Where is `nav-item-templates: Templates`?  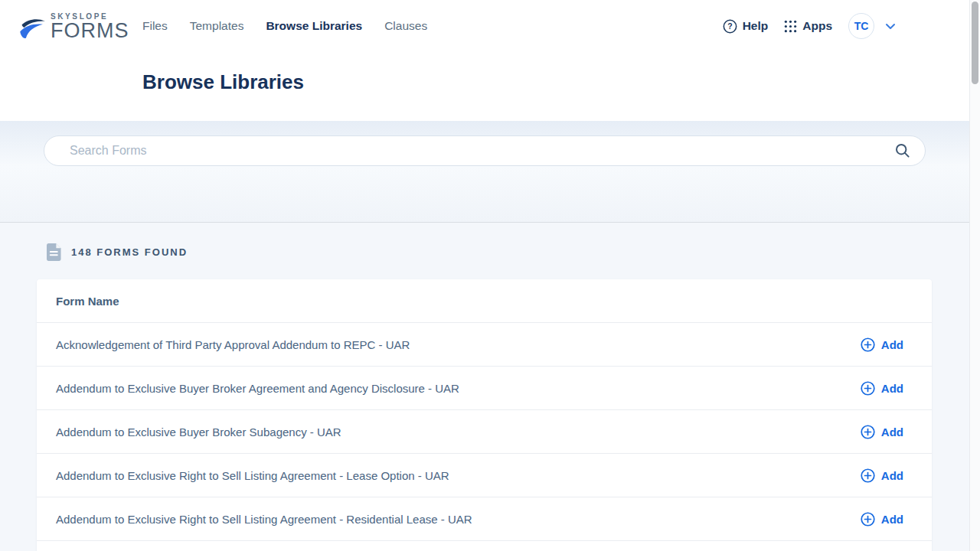
nav-item-templates: Templates is located at coordinates (217, 26).